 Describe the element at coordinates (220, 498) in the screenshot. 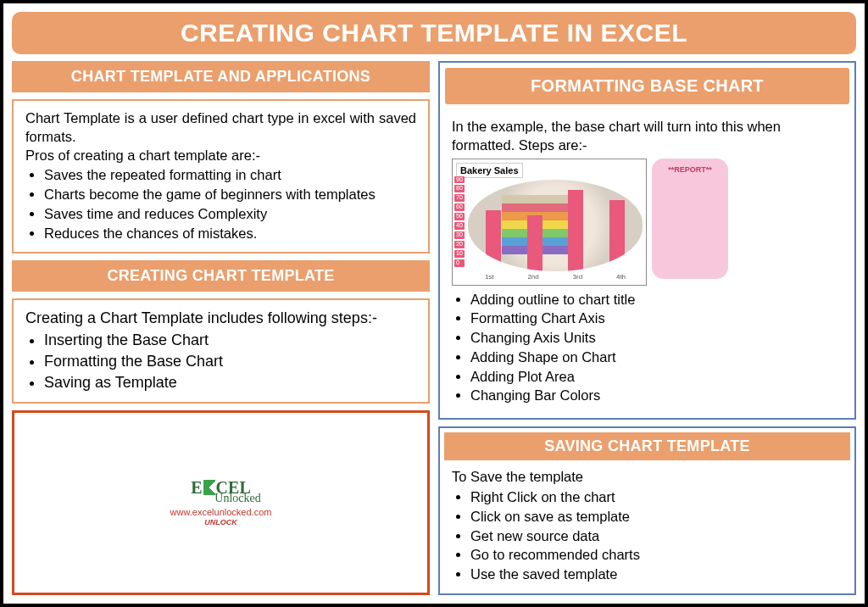

I see `logo-subtext: Unlocked` at that location.